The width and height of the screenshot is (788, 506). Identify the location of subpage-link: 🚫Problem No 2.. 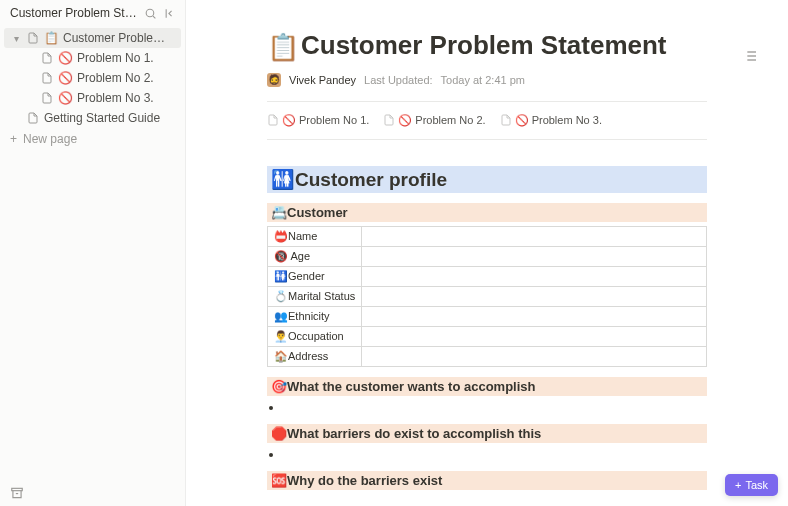
(434, 120).